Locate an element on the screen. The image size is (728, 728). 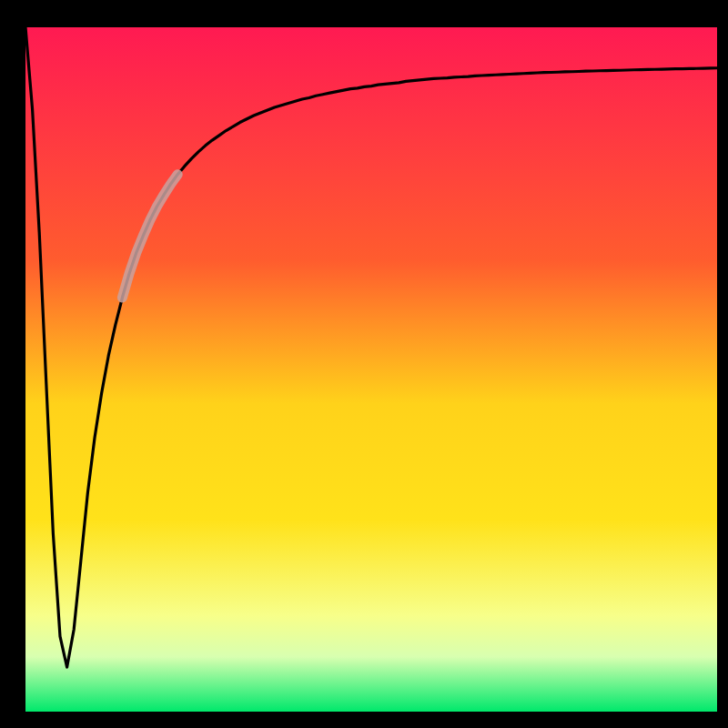
frame-top is located at coordinates (364, 14).